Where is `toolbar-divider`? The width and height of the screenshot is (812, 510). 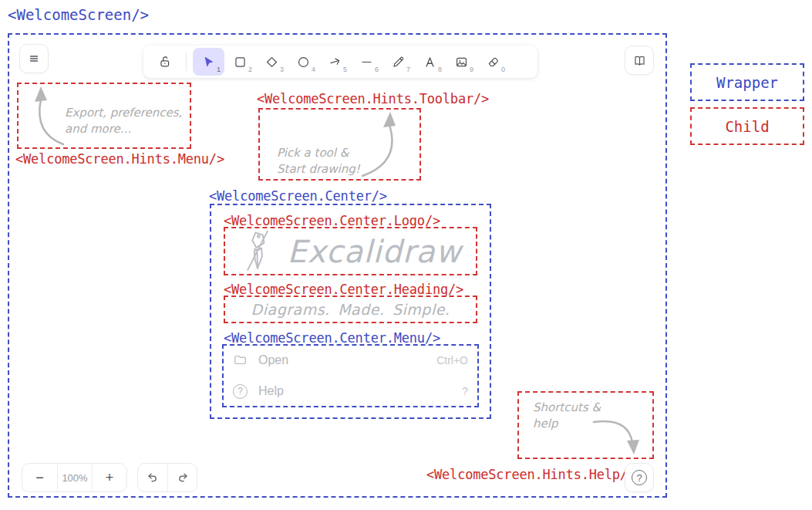
toolbar-divider is located at coordinates (187, 62).